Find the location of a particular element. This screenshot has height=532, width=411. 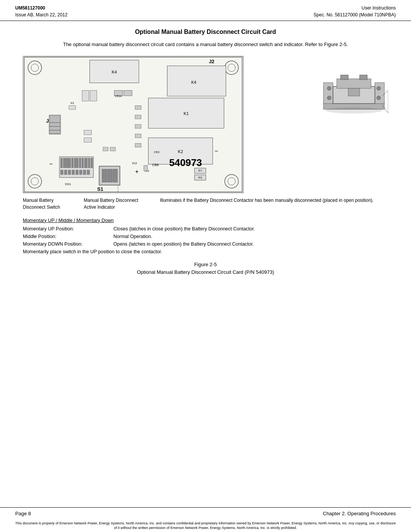

svg-text: DS1 is located at coordinates (68, 184).